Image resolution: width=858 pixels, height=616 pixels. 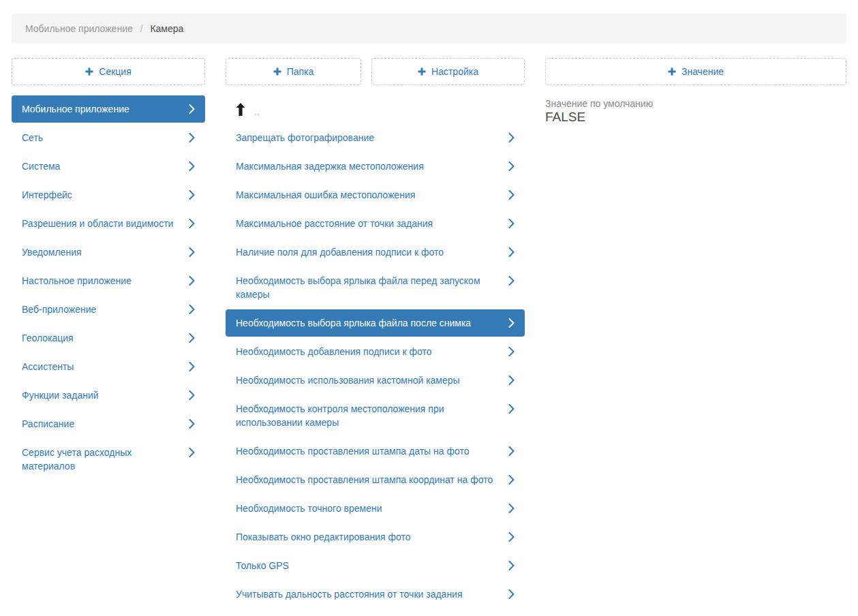 I want to click on setting-item: Необходимость добавления подписи к фото, so click(x=375, y=352).